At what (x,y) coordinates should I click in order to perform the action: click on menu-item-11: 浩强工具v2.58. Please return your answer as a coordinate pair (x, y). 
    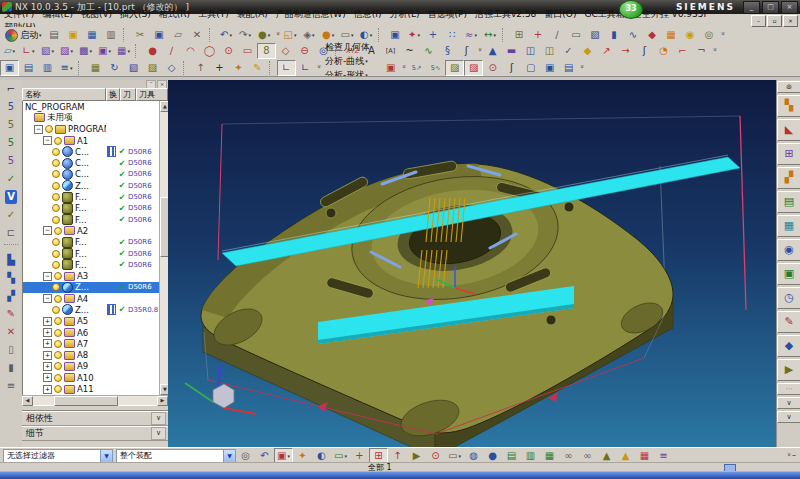
    Looking at the image, I should click on (506, 14).